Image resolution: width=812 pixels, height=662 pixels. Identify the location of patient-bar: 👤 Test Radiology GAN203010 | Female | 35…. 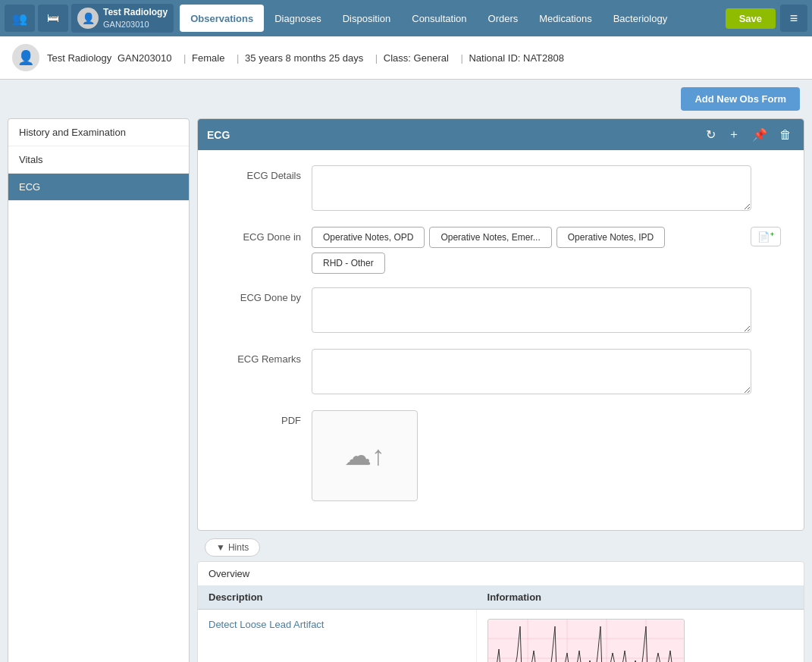
(406, 58).